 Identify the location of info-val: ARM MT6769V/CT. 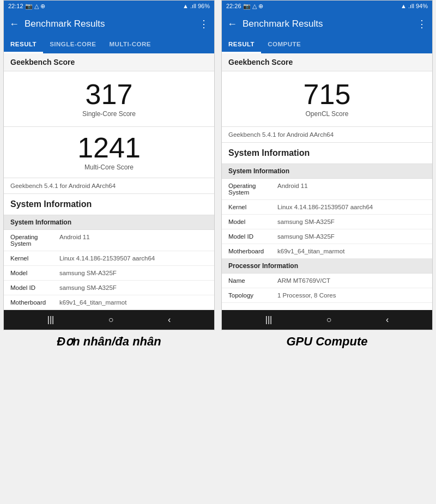
(352, 281).